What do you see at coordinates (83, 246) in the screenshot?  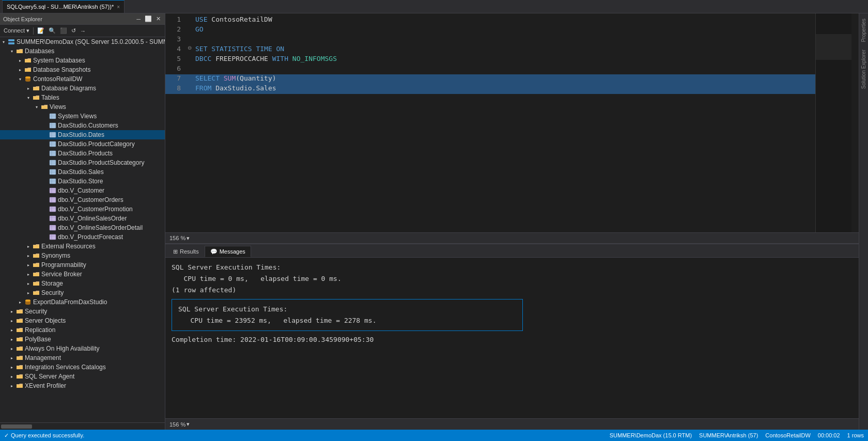 I see `tree-node-22: ▸External Resources` at bounding box center [83, 246].